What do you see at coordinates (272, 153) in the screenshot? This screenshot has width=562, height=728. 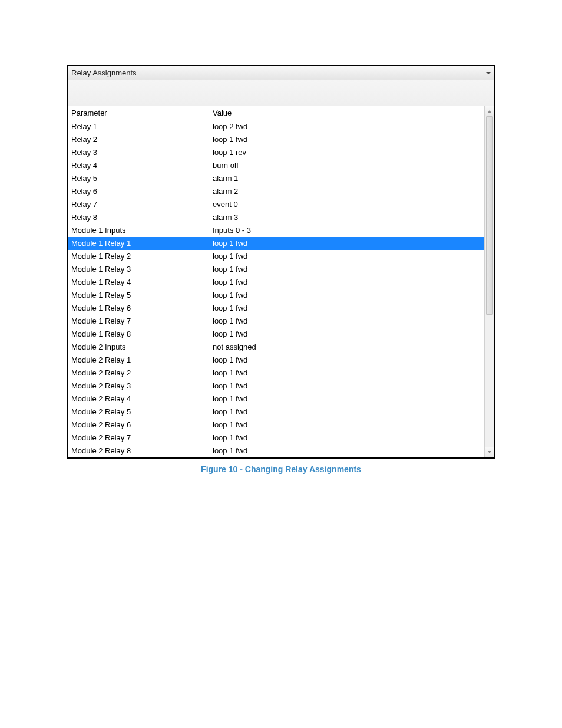 I see `cell-value: loop 1 rev` at bounding box center [272, 153].